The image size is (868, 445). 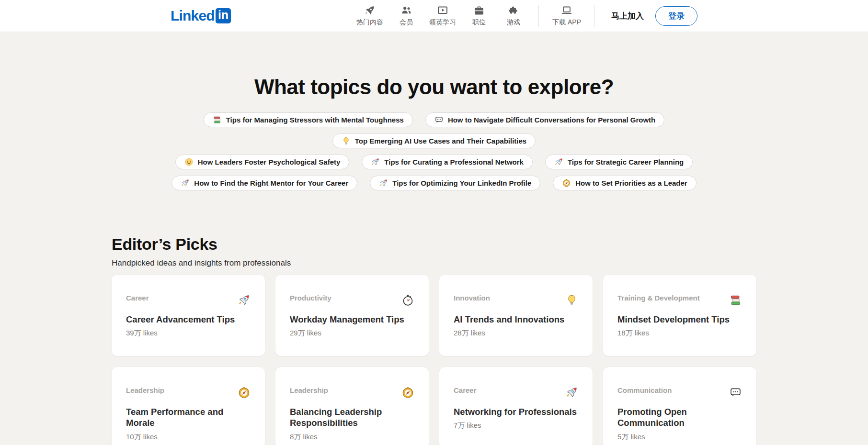 What do you see at coordinates (408, 300) in the screenshot?
I see `stopwatch-icon` at bounding box center [408, 300].